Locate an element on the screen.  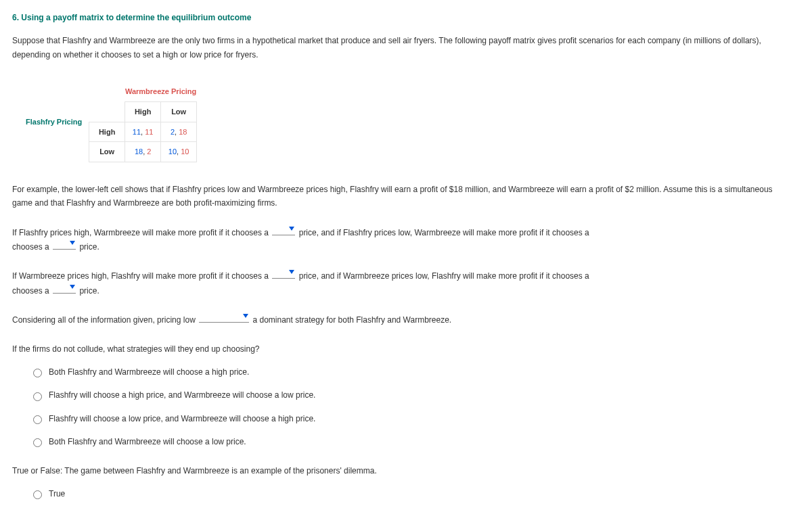
payoff-table: Warmbreeze Pricing High Low High 11, 11 … is located at coordinates (143, 122).